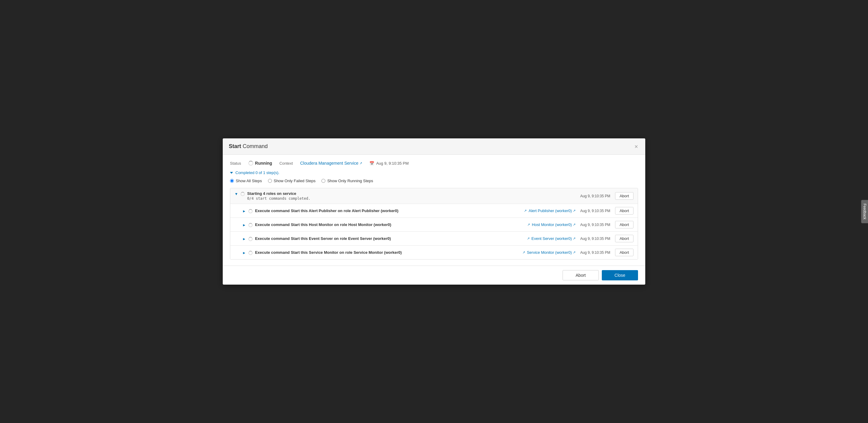 This screenshot has height=423, width=868. Describe the element at coordinates (286, 163) in the screenshot. I see `context-label: Context` at that location.